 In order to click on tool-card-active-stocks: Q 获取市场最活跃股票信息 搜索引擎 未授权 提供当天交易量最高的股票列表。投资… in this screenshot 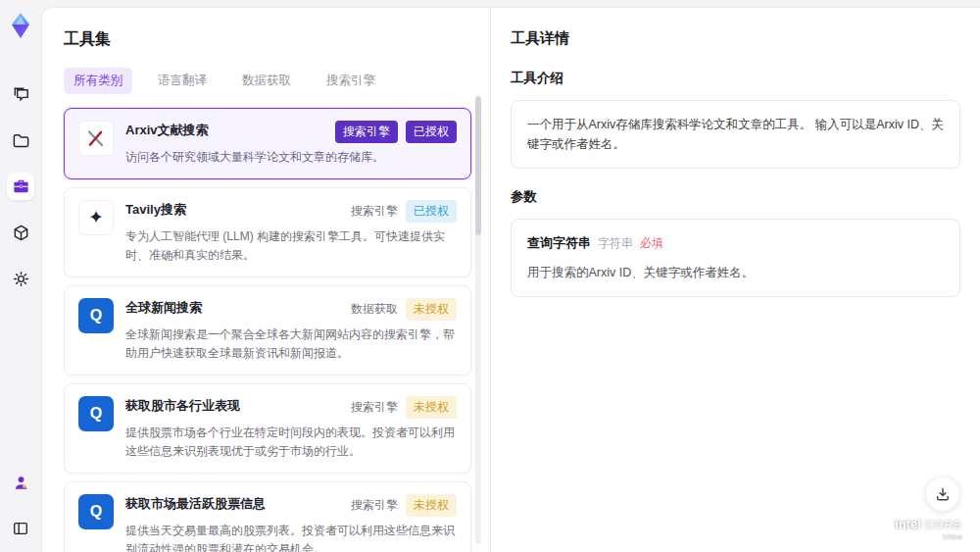, I will do `click(268, 517)`.